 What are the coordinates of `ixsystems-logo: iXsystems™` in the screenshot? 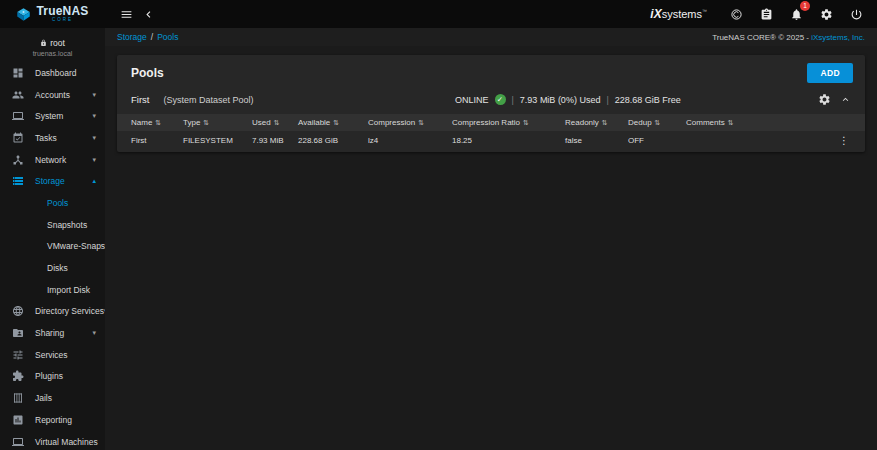 It's located at (678, 14).